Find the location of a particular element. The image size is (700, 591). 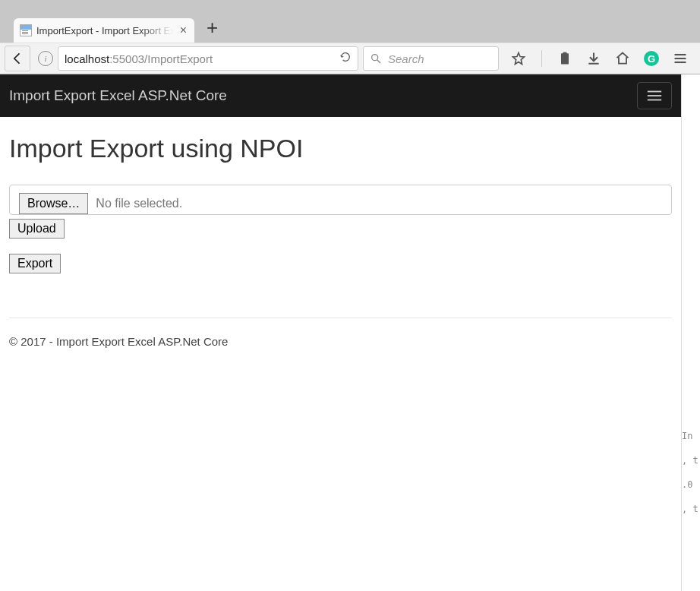

toolbar-icons: G is located at coordinates (600, 58).